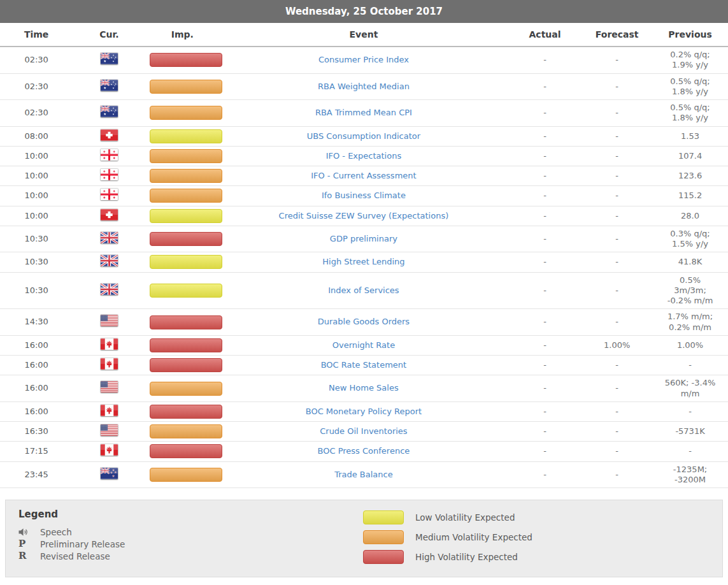 The width and height of the screenshot is (728, 585). Describe the element at coordinates (363, 261) in the screenshot. I see `event-link: High Street Lending` at that location.